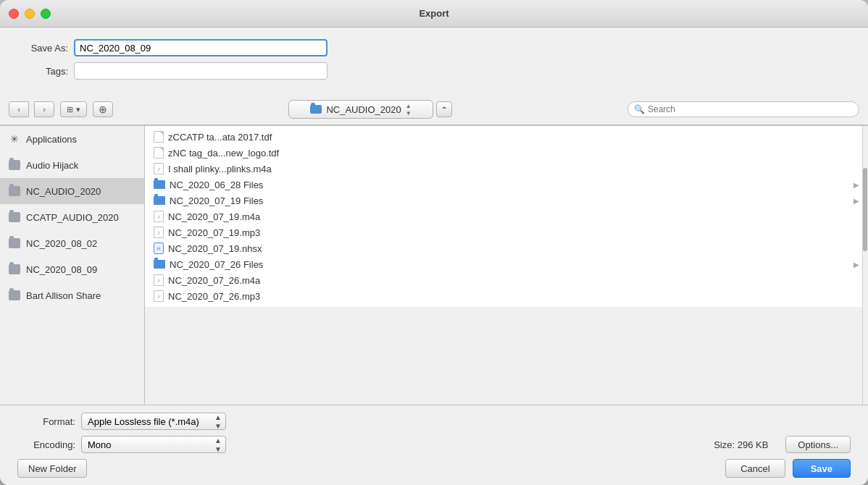 This screenshot has height=485, width=868. Describe the element at coordinates (201, 71) in the screenshot. I see `tags-input` at that location.